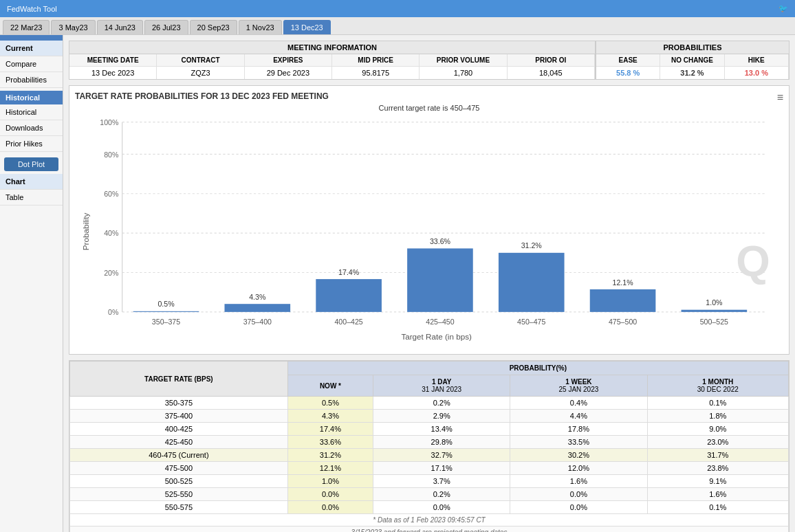 The width and height of the screenshot is (795, 532). Describe the element at coordinates (429, 108) in the screenshot. I see `chart-subtitle: Current target rate is 450–475` at that location.